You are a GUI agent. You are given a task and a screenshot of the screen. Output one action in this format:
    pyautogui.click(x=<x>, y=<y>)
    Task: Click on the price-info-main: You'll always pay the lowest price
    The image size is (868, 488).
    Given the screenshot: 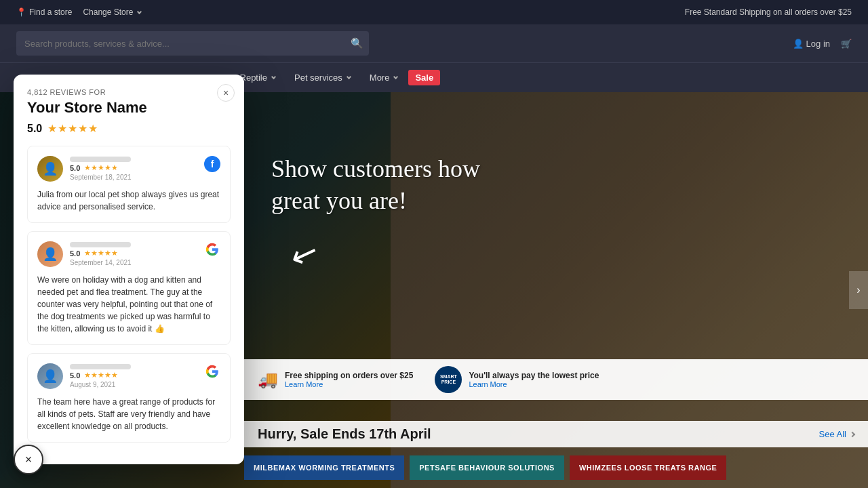 What is the action you would take?
    pyautogui.click(x=534, y=375)
    